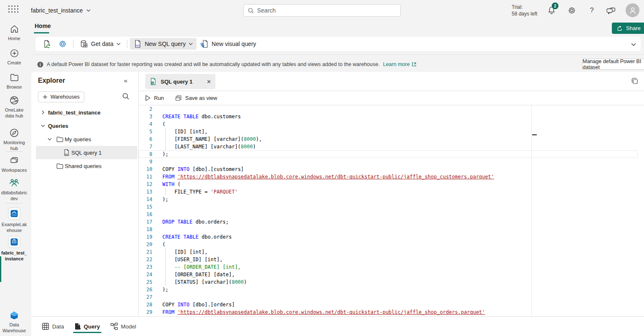 Image resolution: width=644 pixels, height=336 pixels. Describe the element at coordinates (150, 192) in the screenshot. I see `line-number: 13` at that location.